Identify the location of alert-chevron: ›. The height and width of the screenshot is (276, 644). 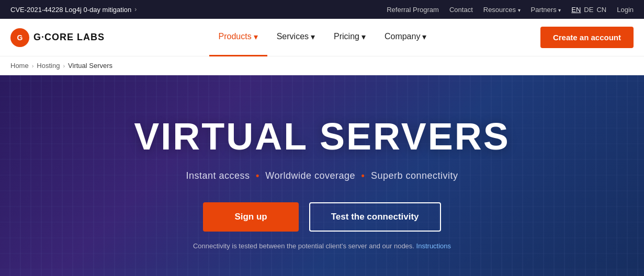
(135, 9).